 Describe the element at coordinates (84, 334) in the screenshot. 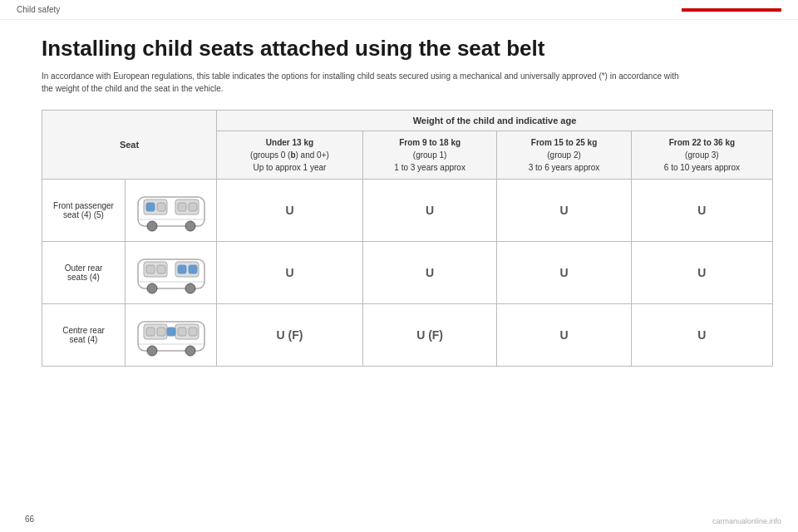

I see `row-label-2: Centre rearseat (4)` at that location.